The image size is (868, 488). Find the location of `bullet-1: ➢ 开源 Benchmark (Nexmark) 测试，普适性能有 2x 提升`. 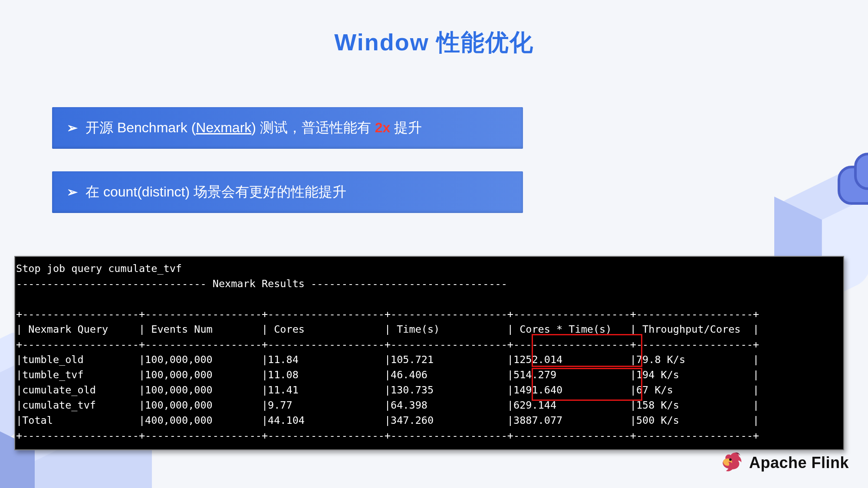

bullet-1: ➢ 开源 Benchmark (Nexmark) 测试，普适性能有 2x 提升 is located at coordinates (287, 128).